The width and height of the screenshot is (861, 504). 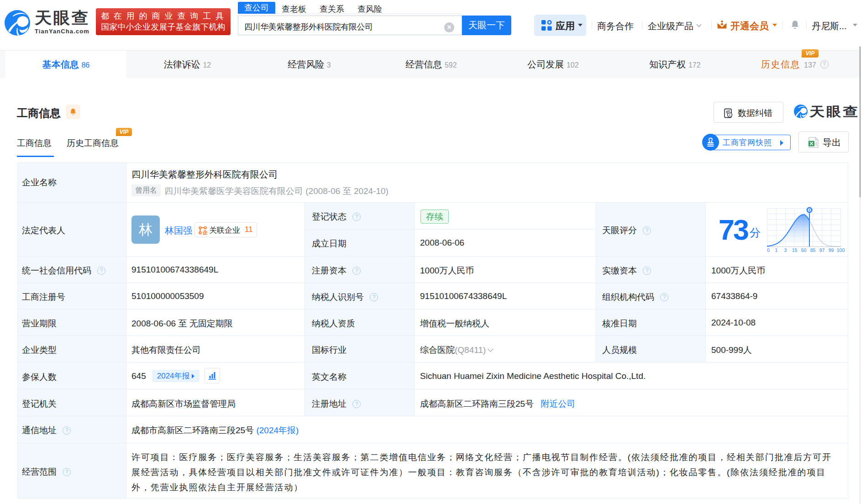 What do you see at coordinates (804, 250) in the screenshot?
I see `svg-text: 50` at bounding box center [804, 250].